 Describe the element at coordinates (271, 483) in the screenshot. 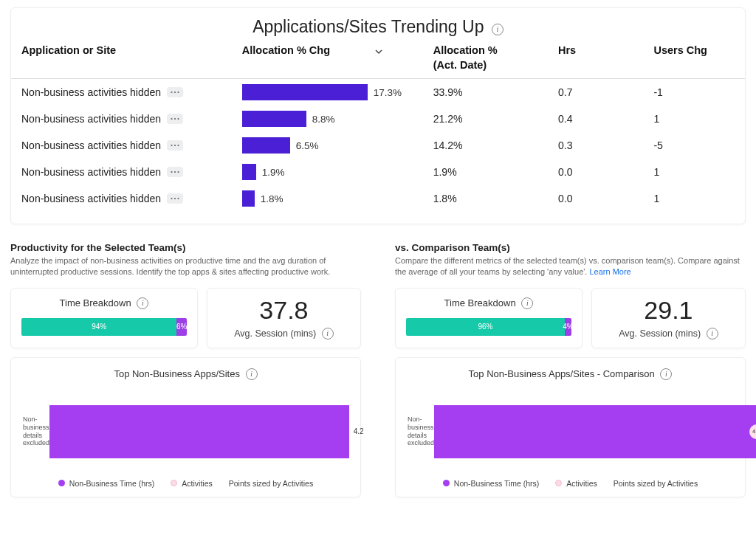

I see `legend-sized-text: Points sized by Activities` at that location.